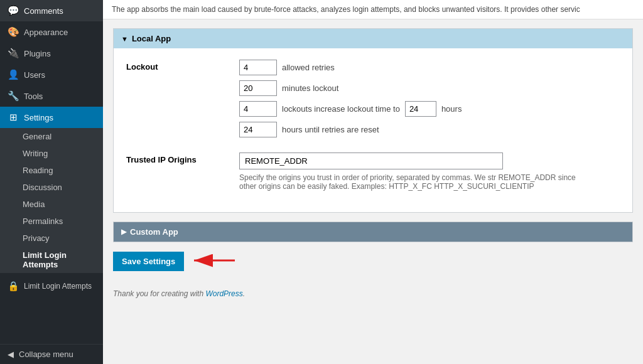 This screenshot has height=364, width=643. Describe the element at coordinates (430, 129) in the screenshot. I see `lockout-row-3: hours until retries are reset` at that location.